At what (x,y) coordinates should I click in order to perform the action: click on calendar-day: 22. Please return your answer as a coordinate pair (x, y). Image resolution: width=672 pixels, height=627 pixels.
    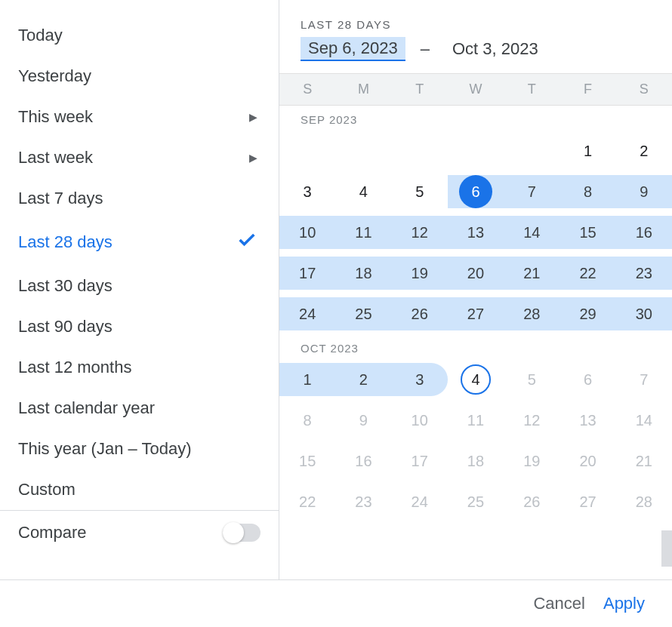
    Looking at the image, I should click on (587, 273).